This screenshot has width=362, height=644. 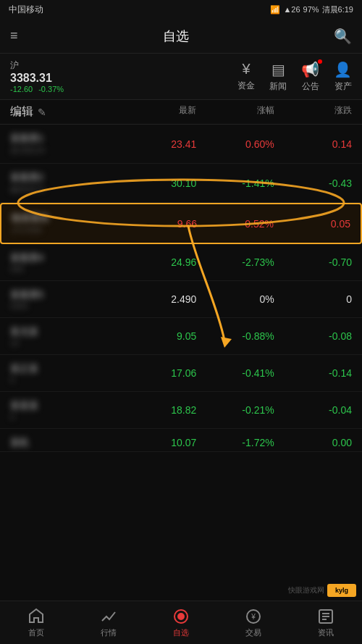 What do you see at coordinates (235, 336) in the screenshot?
I see `stock-change-pct: -0.88%` at bounding box center [235, 336].